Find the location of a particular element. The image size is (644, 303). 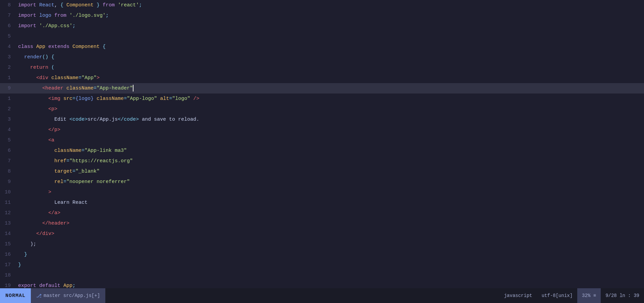

token-kw-extends: extends is located at coordinates (60, 47).